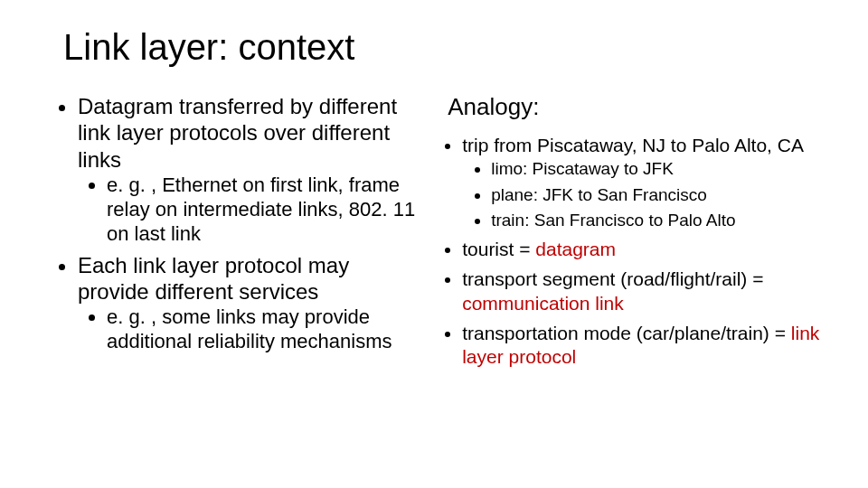 The width and height of the screenshot is (868, 488). Describe the element at coordinates (633, 145) in the screenshot. I see `bullet-text: trip from Piscataway, NJ to Palo Alto, C…` at that location.